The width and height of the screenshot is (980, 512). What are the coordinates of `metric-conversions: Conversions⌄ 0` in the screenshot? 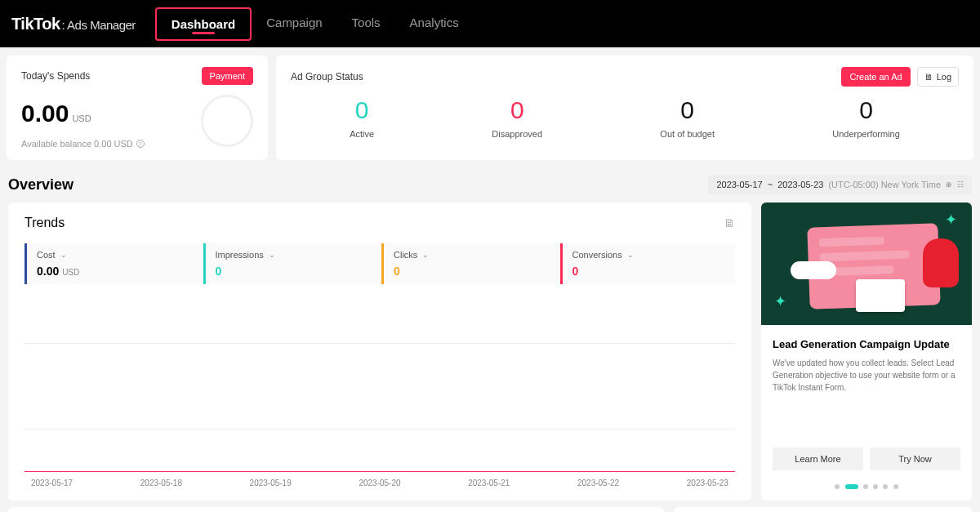 It's located at (648, 264).